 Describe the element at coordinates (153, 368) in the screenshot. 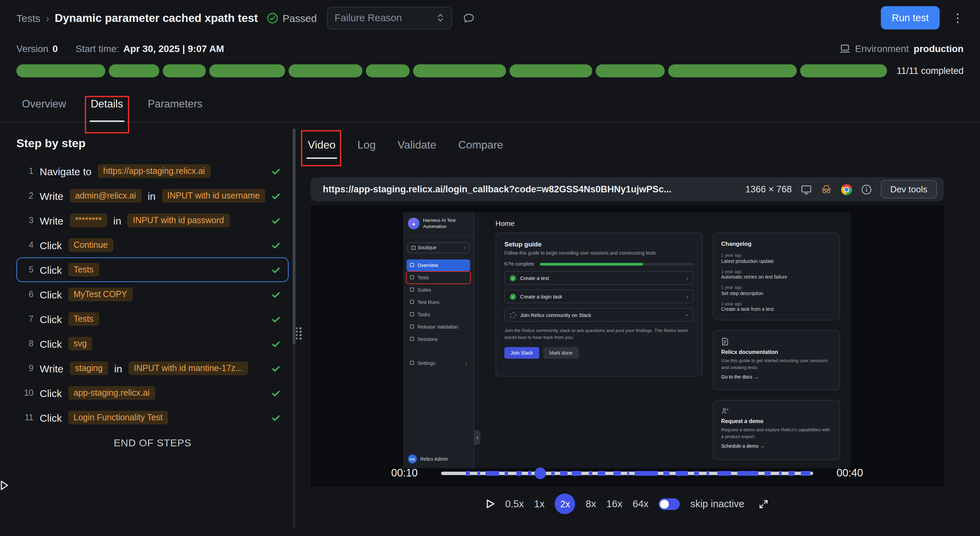

I see `step-row: 9WritestaginginINPUT with id mantine-17z…` at that location.